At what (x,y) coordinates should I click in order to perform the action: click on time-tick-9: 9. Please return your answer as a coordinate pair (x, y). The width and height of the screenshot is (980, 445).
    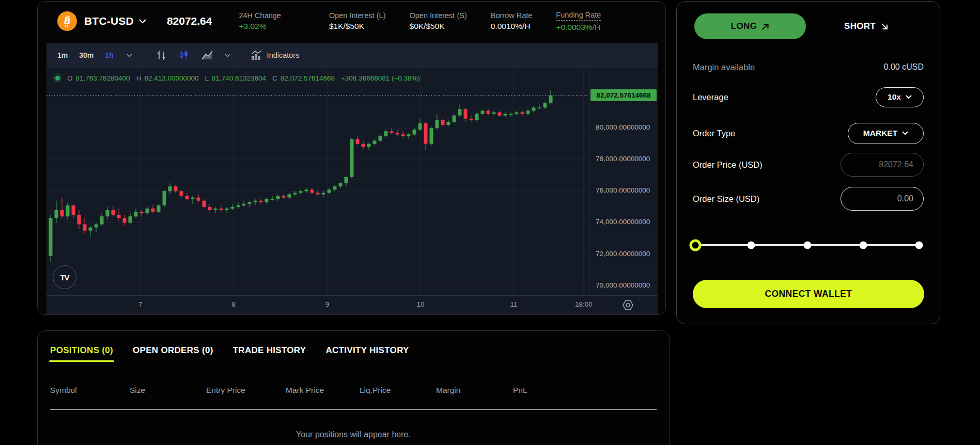
    Looking at the image, I should click on (328, 305).